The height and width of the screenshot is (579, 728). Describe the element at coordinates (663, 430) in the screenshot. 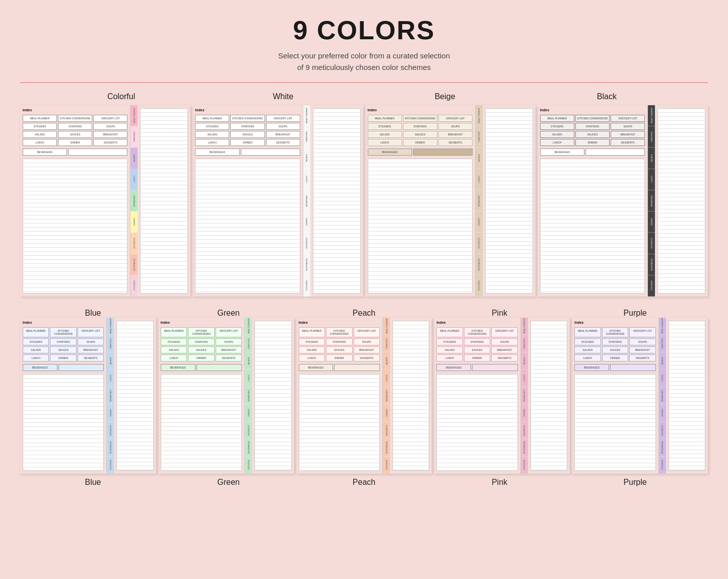

I see `tab-purple-7: DESSERTS` at that location.